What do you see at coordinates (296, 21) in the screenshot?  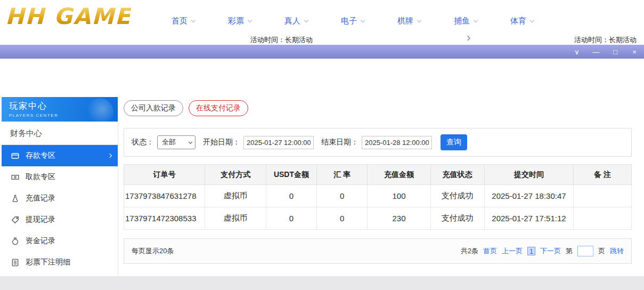 I see `nav-item-3: 真人` at bounding box center [296, 21].